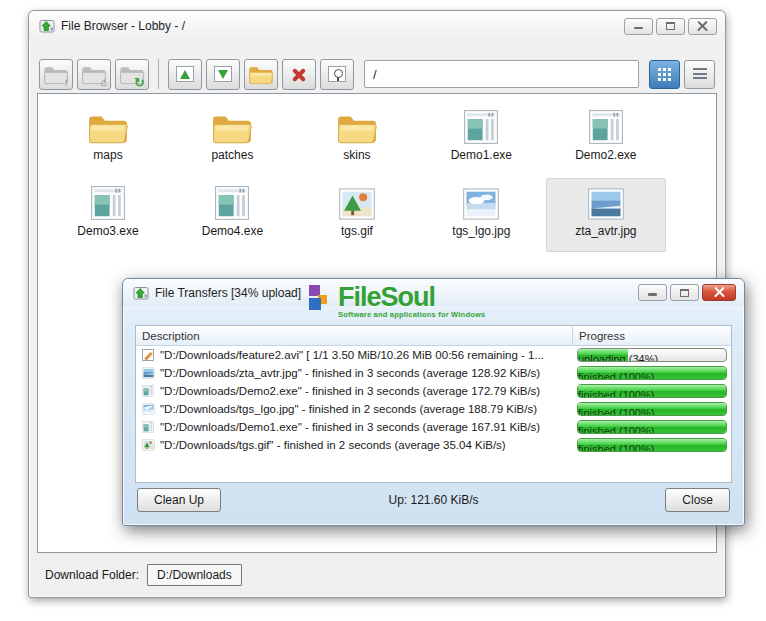  I want to click on app-icon, so click(47, 26).